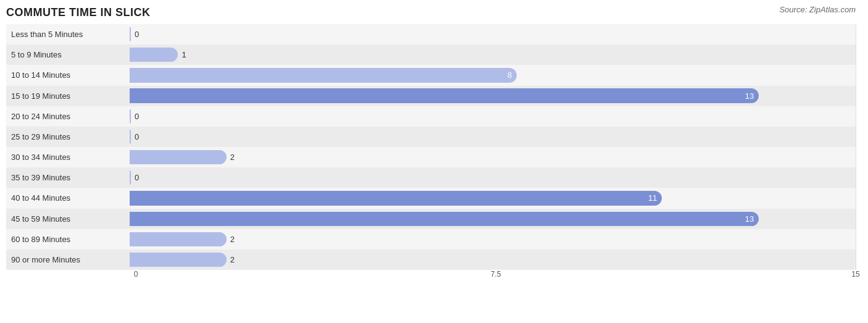  What do you see at coordinates (431, 137) in the screenshot?
I see `bar-row: 25 to 29 Minutes0` at bounding box center [431, 137].